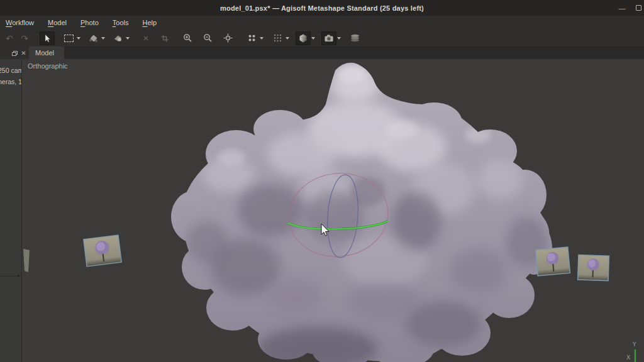 The width and height of the screenshot is (644, 362). What do you see at coordinates (93, 38) in the screenshot?
I see `move-region-icon` at bounding box center [93, 38].